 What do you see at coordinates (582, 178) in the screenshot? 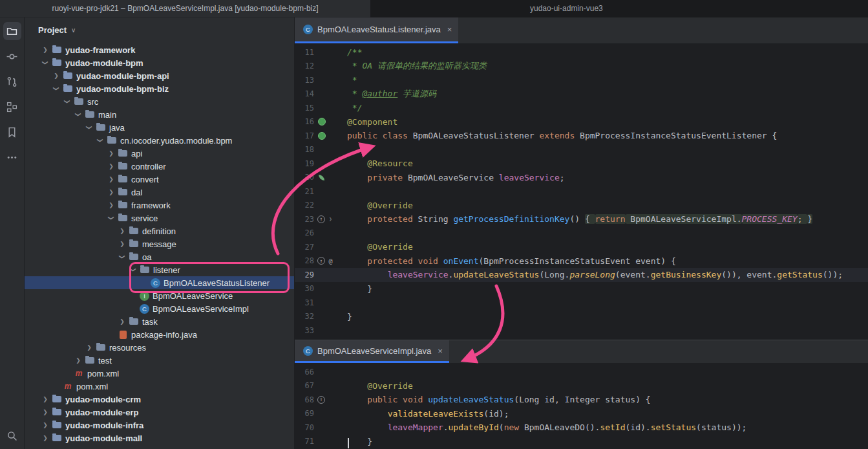
I see `code-line-20: 20 private BpmOALeaveService leaveServic…` at bounding box center [582, 178].